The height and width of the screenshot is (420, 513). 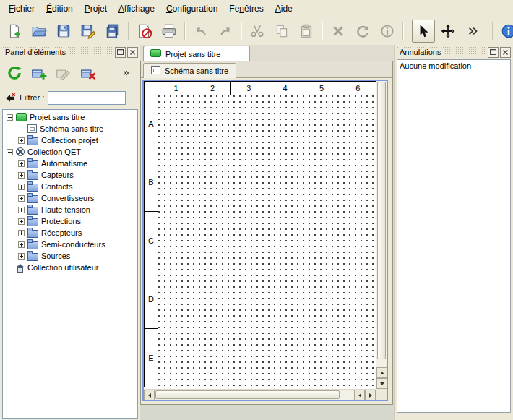 What do you see at coordinates (338, 31) in the screenshot?
I see `delete-button` at bounding box center [338, 31].